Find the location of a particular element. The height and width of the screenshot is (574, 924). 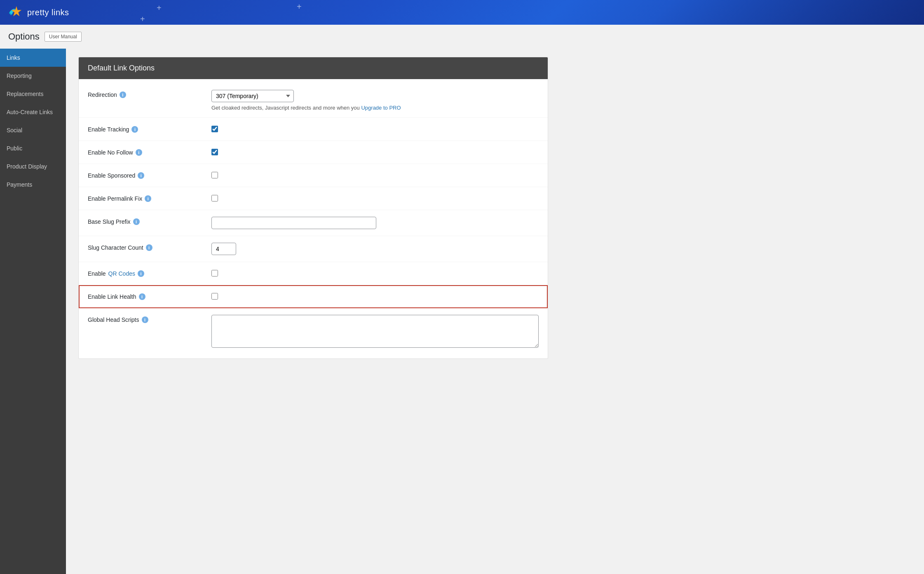

field-enable-tracking: Enable Tracking i is located at coordinates (313, 129).